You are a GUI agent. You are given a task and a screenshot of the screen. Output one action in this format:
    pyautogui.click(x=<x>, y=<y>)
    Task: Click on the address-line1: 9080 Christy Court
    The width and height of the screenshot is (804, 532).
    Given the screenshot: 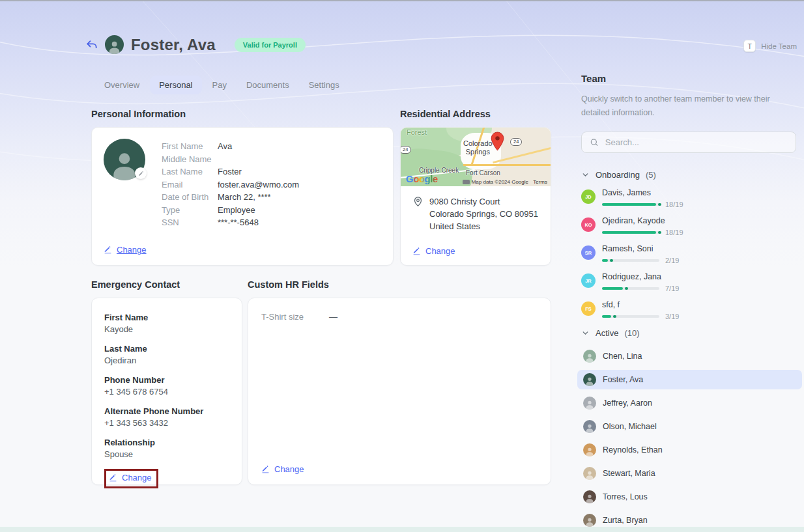 What is the action you would take?
    pyautogui.click(x=483, y=202)
    